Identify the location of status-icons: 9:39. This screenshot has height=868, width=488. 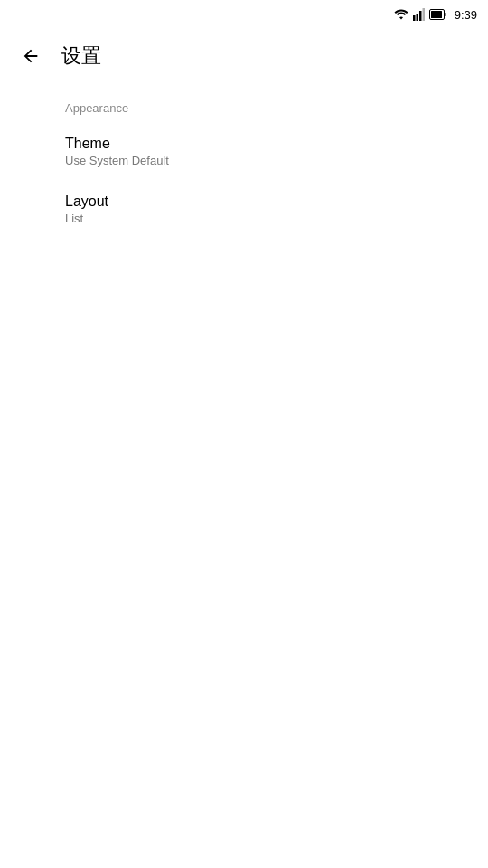
(436, 14).